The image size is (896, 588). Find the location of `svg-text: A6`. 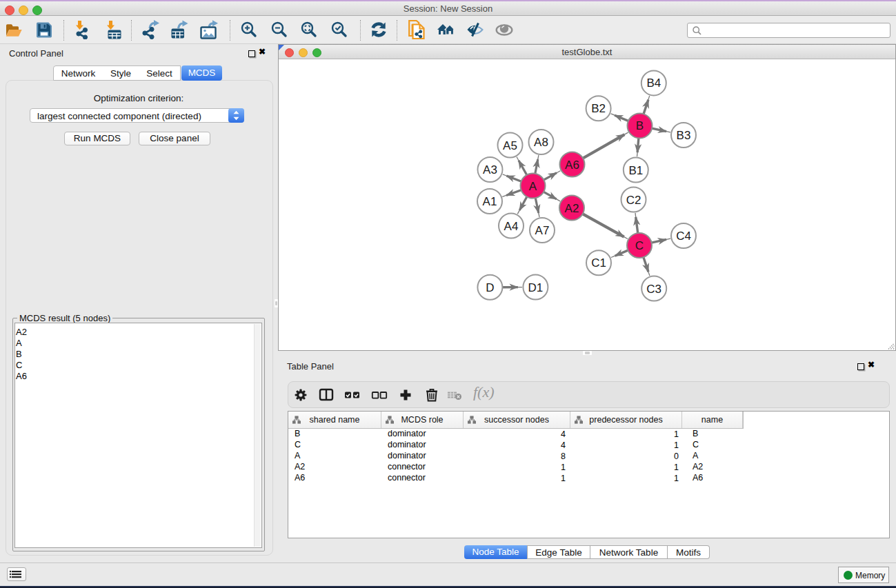

svg-text: A6 is located at coordinates (573, 165).